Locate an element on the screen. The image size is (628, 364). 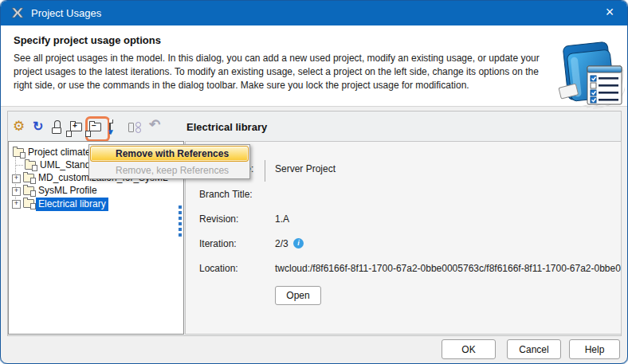
title-bar: Project Usages × is located at coordinates (314, 13).